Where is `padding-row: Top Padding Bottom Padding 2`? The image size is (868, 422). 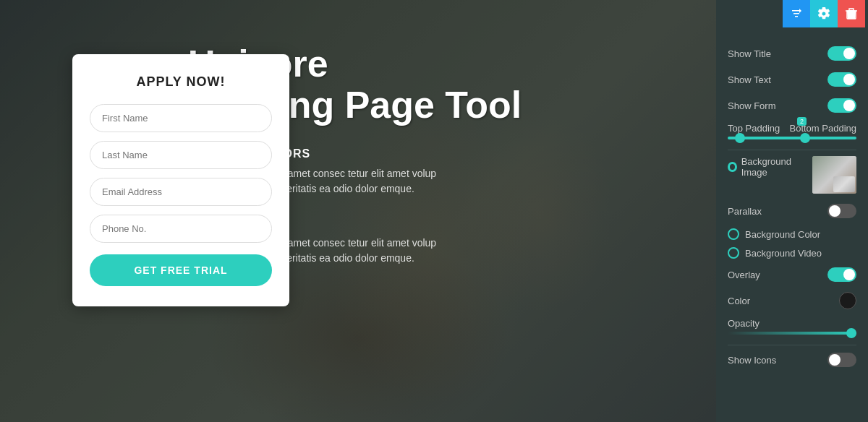 padding-row: Top Padding Bottom Padding 2 is located at coordinates (792, 132).